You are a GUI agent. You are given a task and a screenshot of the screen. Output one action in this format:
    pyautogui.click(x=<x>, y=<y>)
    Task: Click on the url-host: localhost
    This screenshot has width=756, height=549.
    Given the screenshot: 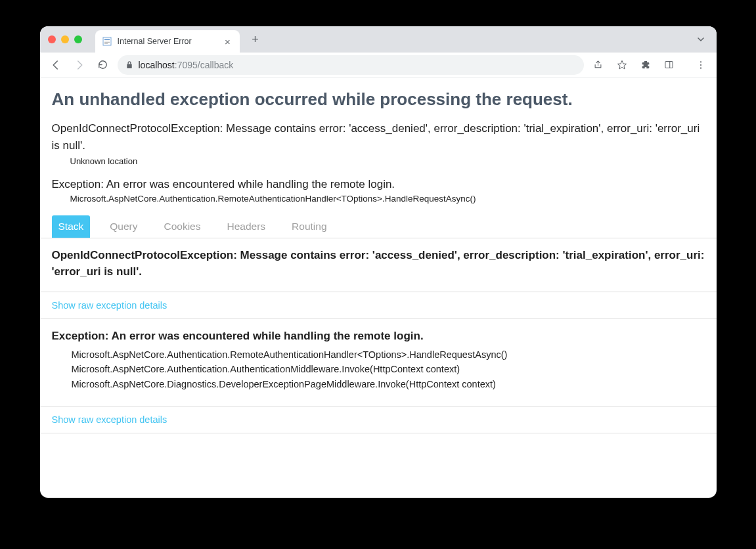 What is the action you would take?
    pyautogui.click(x=156, y=65)
    